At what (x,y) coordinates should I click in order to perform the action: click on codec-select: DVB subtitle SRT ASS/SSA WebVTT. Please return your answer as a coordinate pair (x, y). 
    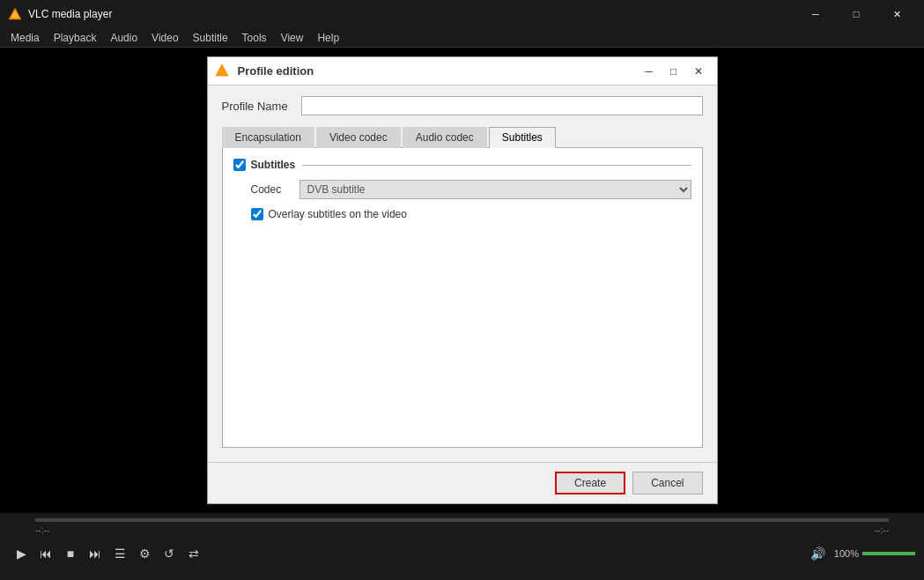
    Looking at the image, I should click on (495, 190).